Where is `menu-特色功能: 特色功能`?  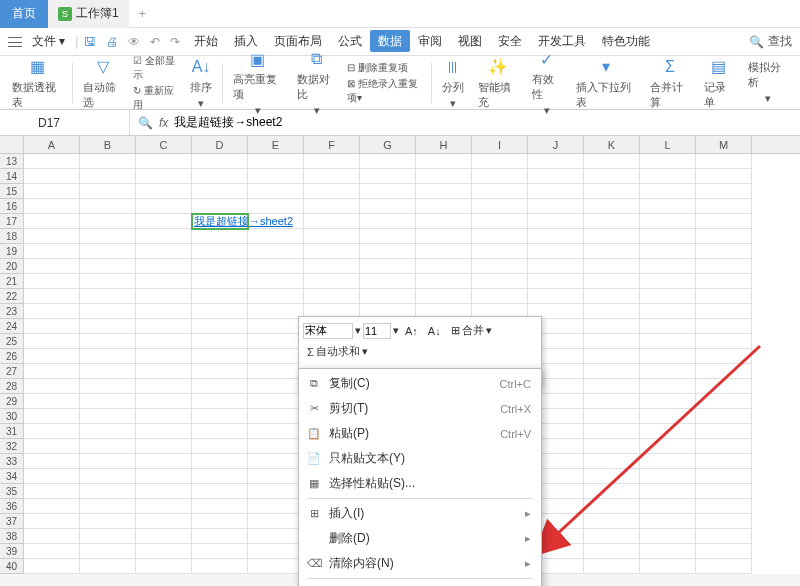
menu-特色功能: 特色功能 is located at coordinates (626, 41).